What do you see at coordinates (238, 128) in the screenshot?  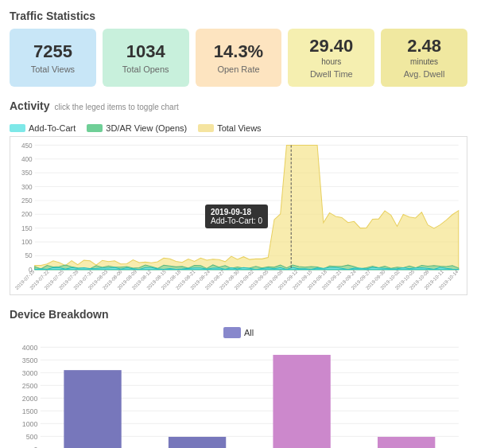 I see `legend-label-total-views: Total Views` at bounding box center [238, 128].